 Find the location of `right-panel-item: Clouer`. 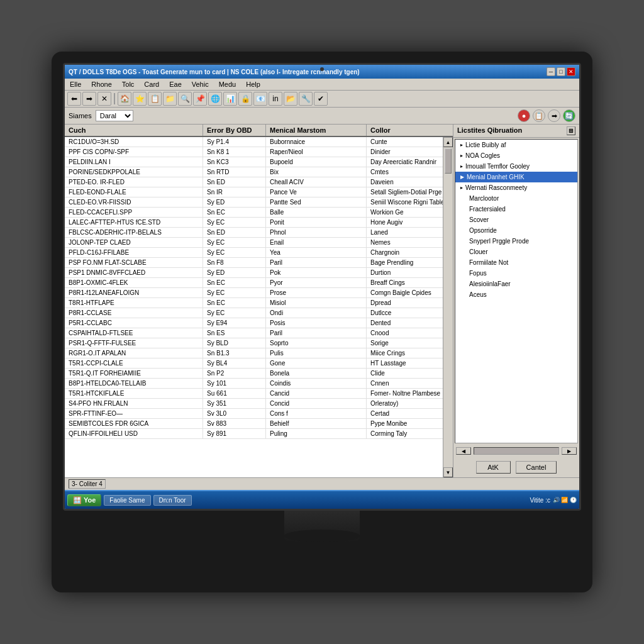

right-panel-item: Clouer is located at coordinates (516, 252).